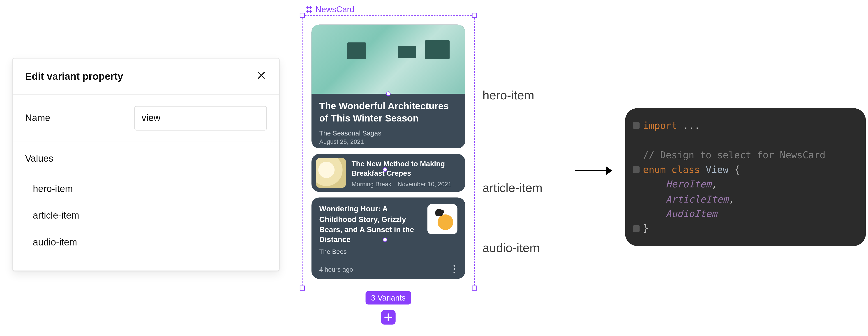 Image resolution: width=868 pixels, height=336 pixels. Describe the element at coordinates (513, 188) in the screenshot. I see `annotation-article: article-item` at that location.